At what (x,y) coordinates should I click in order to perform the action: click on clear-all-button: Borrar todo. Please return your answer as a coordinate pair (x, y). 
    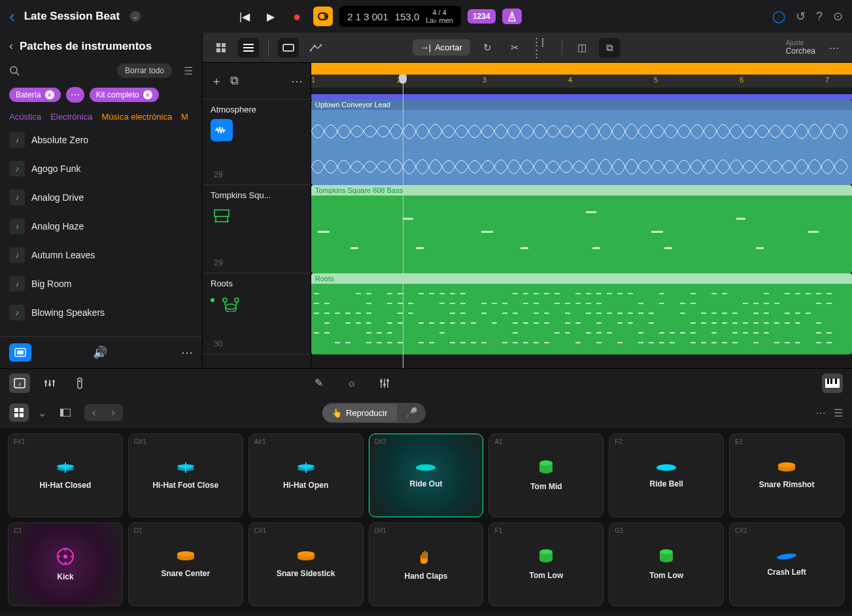
    Looking at the image, I should click on (145, 71).